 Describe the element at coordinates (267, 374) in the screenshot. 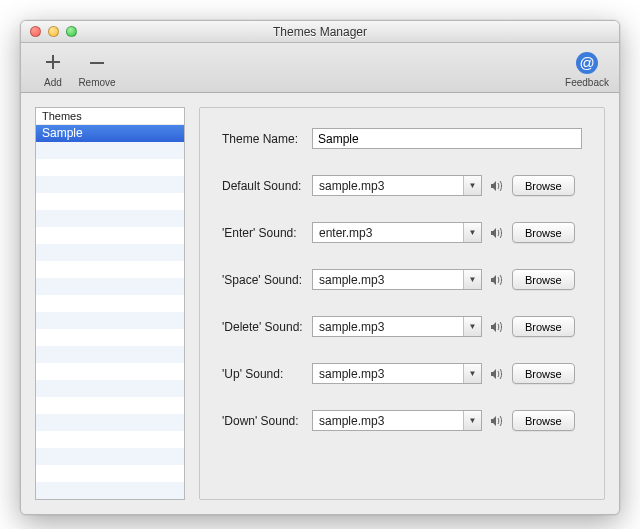

I see `up-sound-label: 'Up' Sound:` at that location.